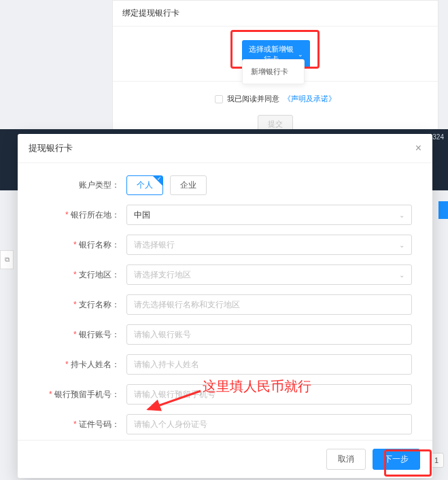 The height and width of the screenshot is (480, 448). Describe the element at coordinates (419, 148) in the screenshot. I see `close-icon: ×` at that location.